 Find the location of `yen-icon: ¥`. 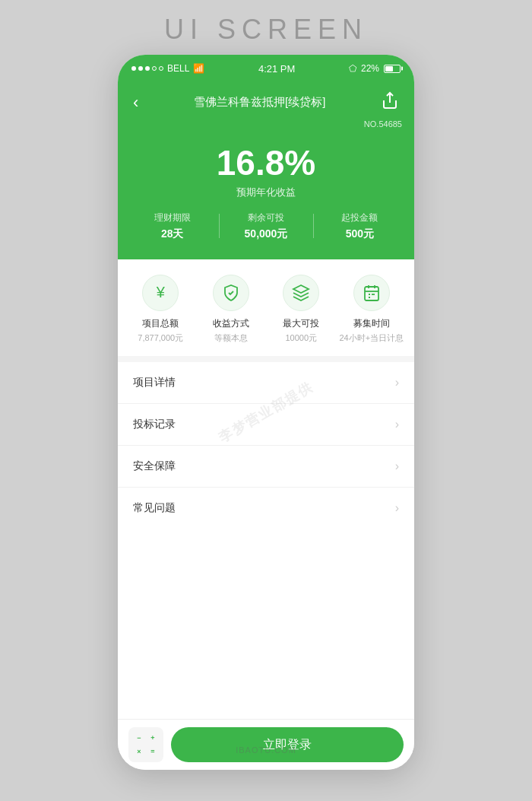

yen-icon: ¥ is located at coordinates (161, 292).